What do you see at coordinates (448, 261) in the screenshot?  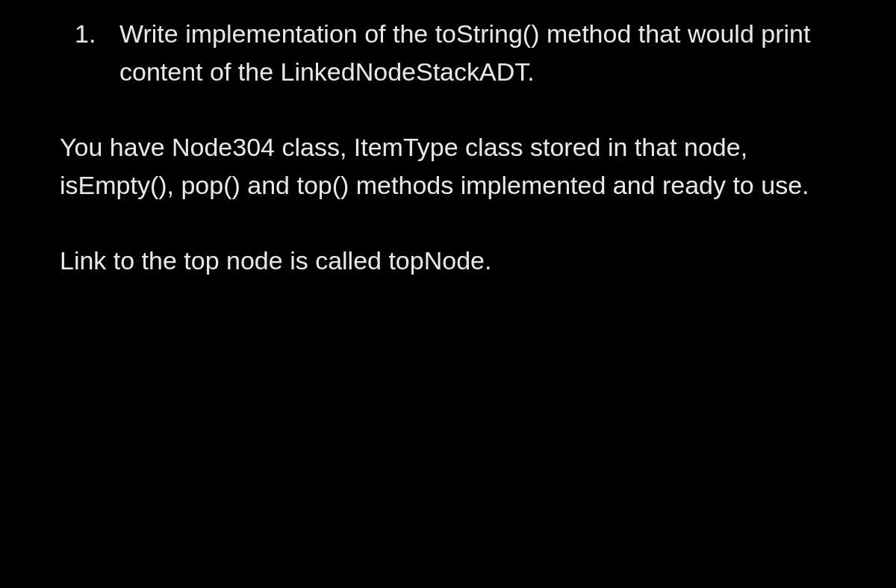 I see `paragraph-hint: Link to the top node is called topNode.` at bounding box center [448, 261].